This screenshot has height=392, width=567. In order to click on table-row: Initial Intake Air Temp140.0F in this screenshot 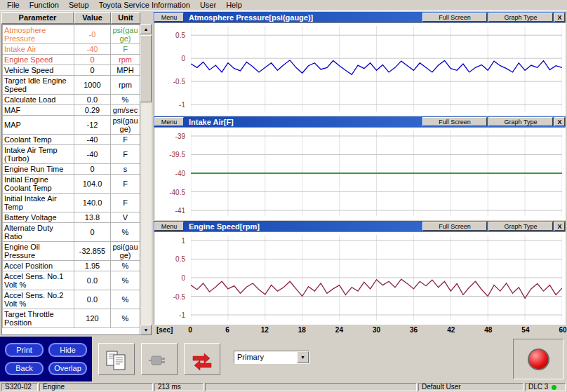, I will do `click(72, 203)`.